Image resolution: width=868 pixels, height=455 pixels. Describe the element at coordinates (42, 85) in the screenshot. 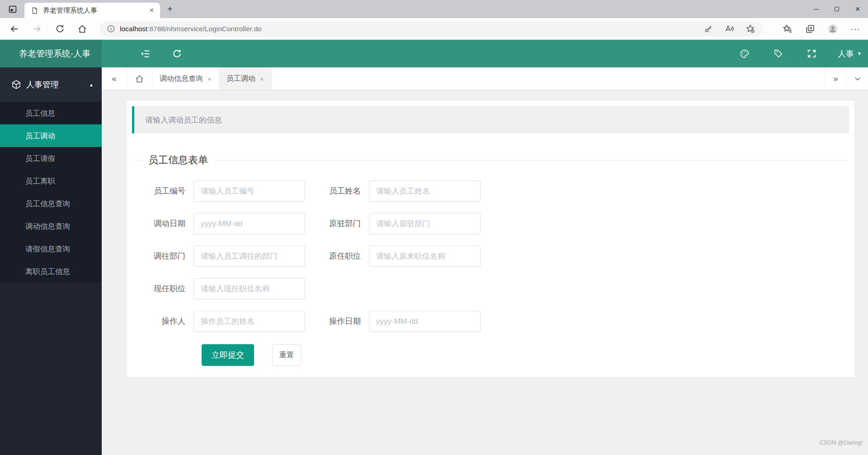

I see `sidebar-section-label: 人事管理` at that location.